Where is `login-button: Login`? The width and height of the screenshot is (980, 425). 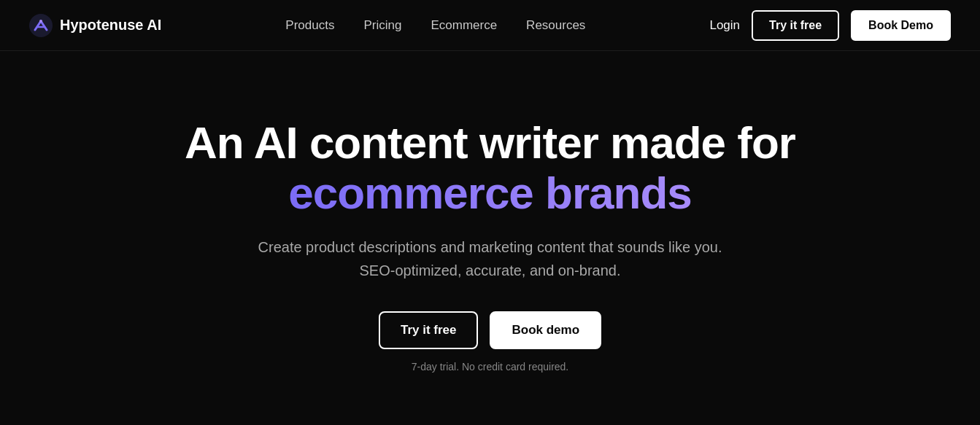 login-button: Login is located at coordinates (725, 26).